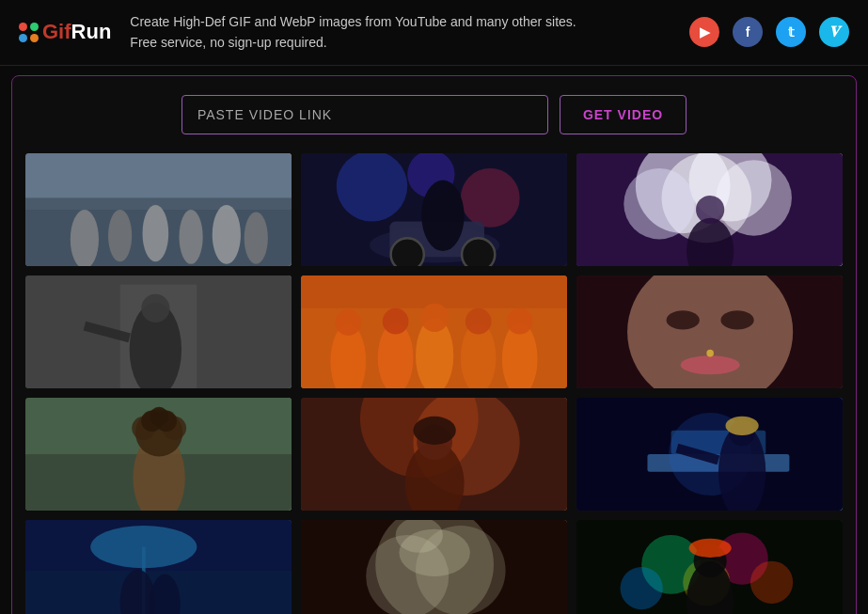  I want to click on social-icons-group: ▶ f 𝕥 𝐕, so click(769, 32).